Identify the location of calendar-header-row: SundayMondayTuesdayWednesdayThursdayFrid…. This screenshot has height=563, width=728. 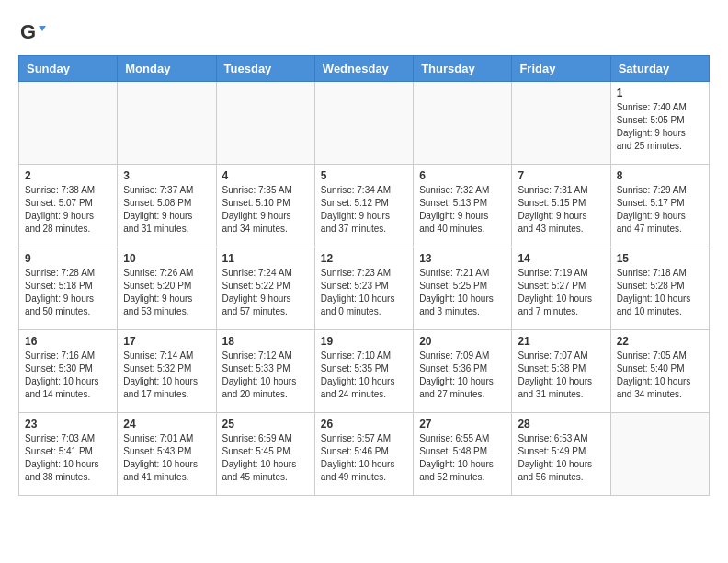
(364, 69).